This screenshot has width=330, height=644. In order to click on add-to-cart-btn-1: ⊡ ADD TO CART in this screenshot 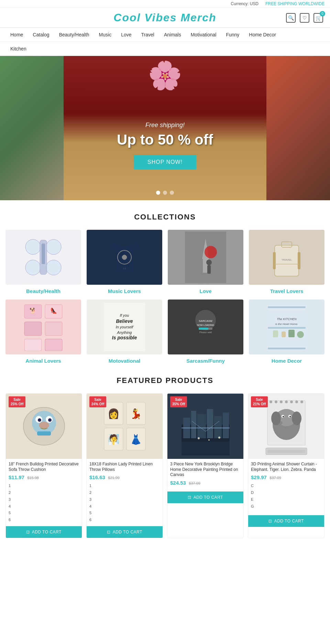, I will do `click(44, 532)`.